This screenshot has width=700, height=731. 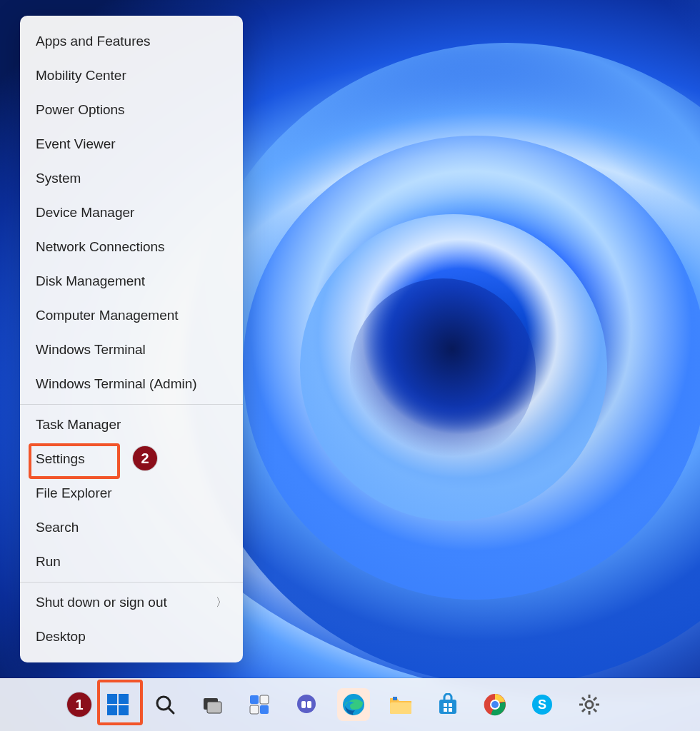 I want to click on chevron-right-icon: 〉, so click(x=221, y=603).